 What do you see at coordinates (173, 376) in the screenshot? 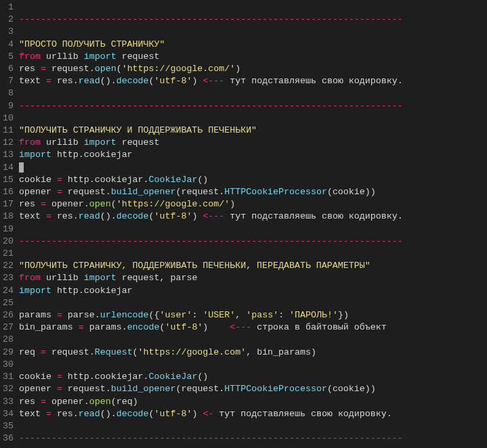
I see `class-name: CookieJar` at bounding box center [173, 376].